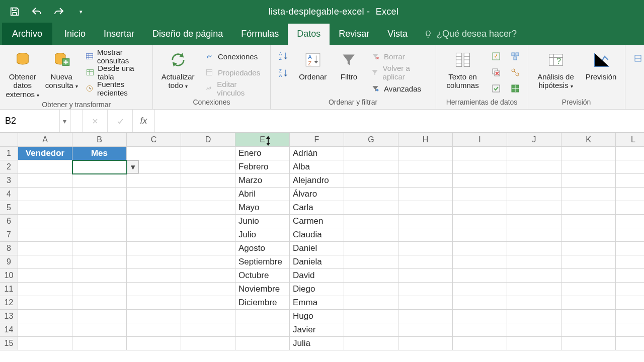  Describe the element at coordinates (263, 290) in the screenshot. I see `cell: Noviembre` at that location.